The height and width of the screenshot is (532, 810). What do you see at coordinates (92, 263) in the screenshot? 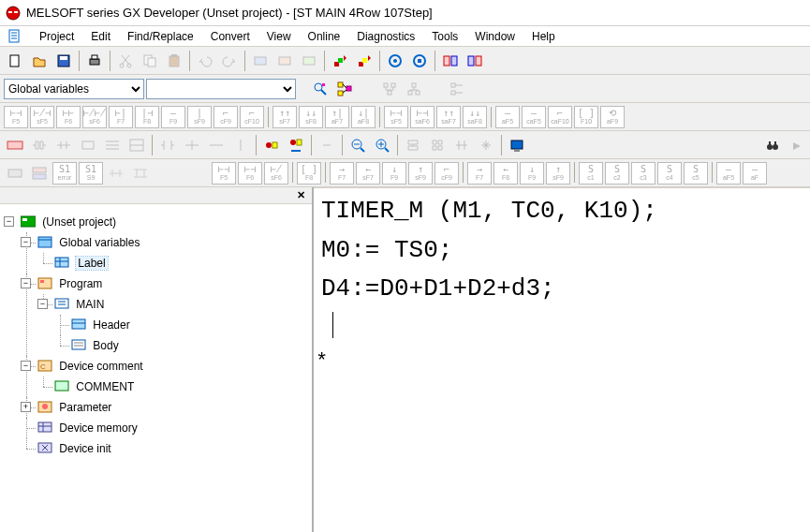
I see `tree-label: Label` at bounding box center [92, 263].